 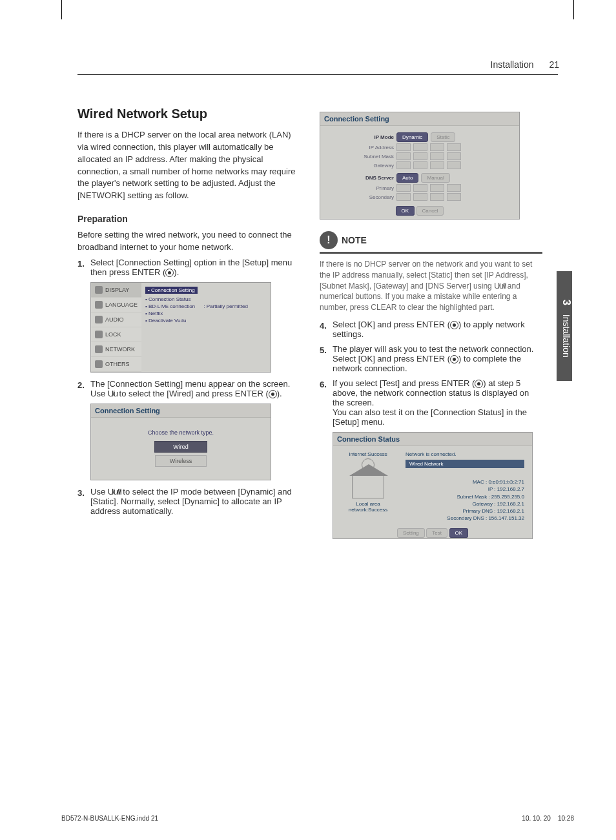 What do you see at coordinates (99, 320) in the screenshot?
I see `audio-icon` at bounding box center [99, 320].